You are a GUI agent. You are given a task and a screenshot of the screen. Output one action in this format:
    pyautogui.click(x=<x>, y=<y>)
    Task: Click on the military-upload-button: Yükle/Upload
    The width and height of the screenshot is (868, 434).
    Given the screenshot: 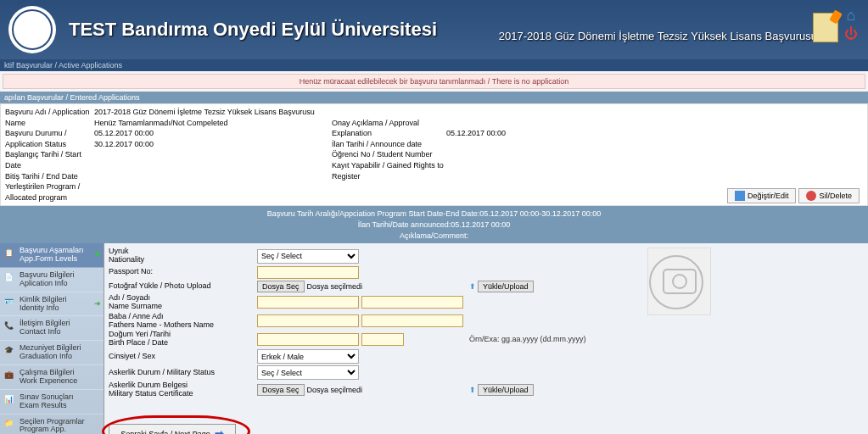 What is the action you would take?
    pyautogui.click(x=506, y=390)
    